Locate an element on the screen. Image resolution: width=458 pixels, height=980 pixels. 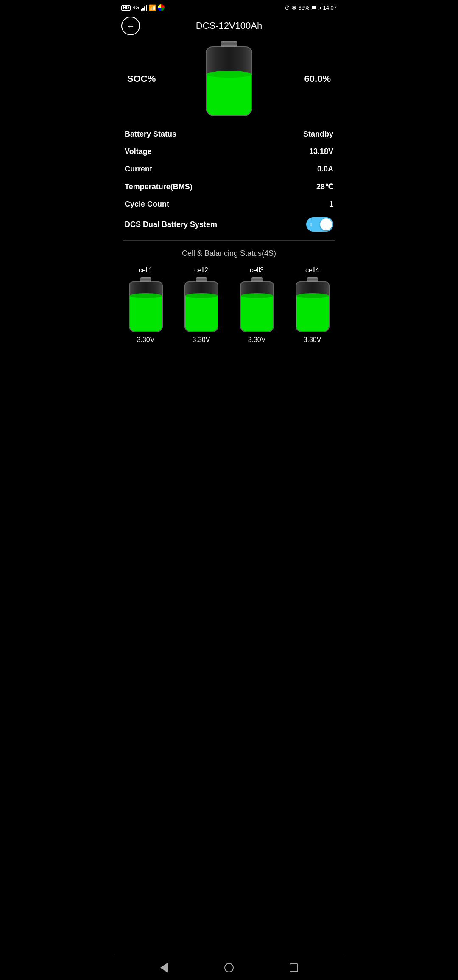
back-button: ← is located at coordinates (131, 26).